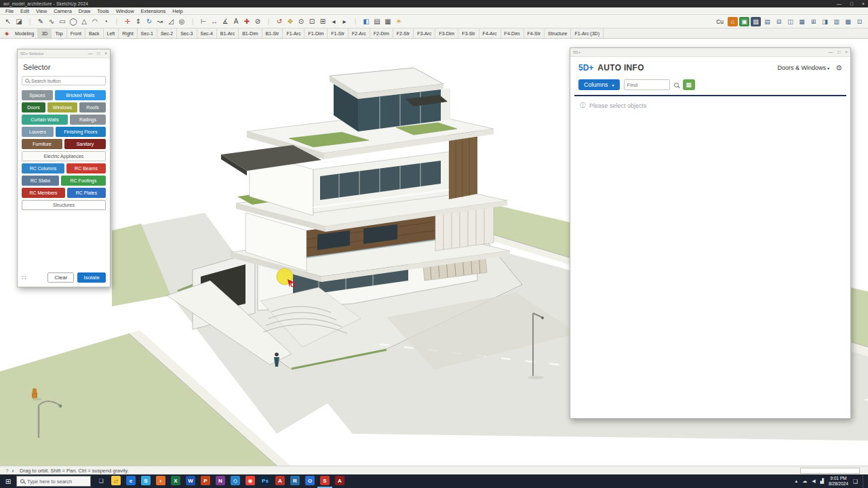 This screenshot has width=868, height=488. I want to click on category-button: Railings, so click(88, 119).